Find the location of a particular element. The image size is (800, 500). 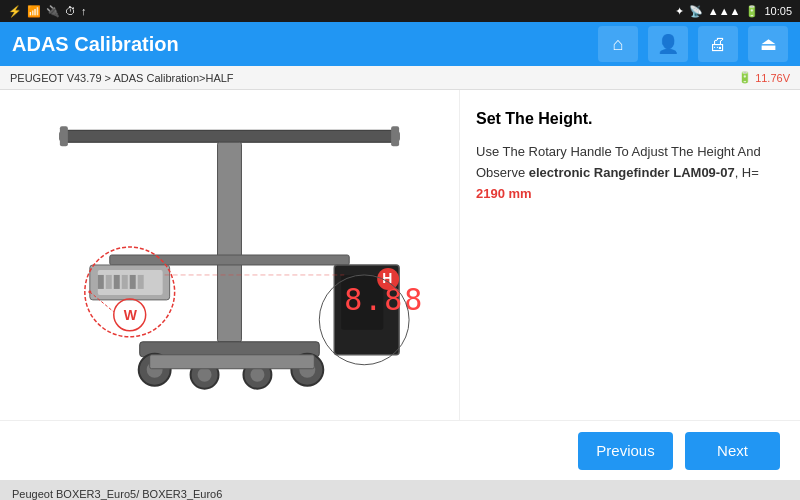

battery-display: 🔋 11.76V is located at coordinates (764, 78).